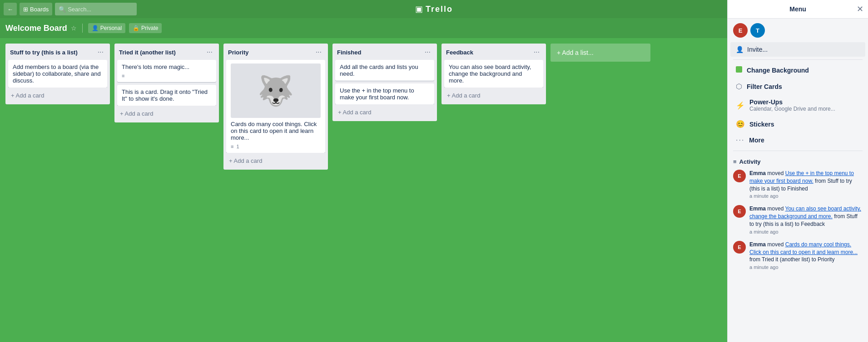  What do you see at coordinates (798, 124) in the screenshot?
I see `menu-item-stickers: 😊 Stickers` at bounding box center [798, 124].